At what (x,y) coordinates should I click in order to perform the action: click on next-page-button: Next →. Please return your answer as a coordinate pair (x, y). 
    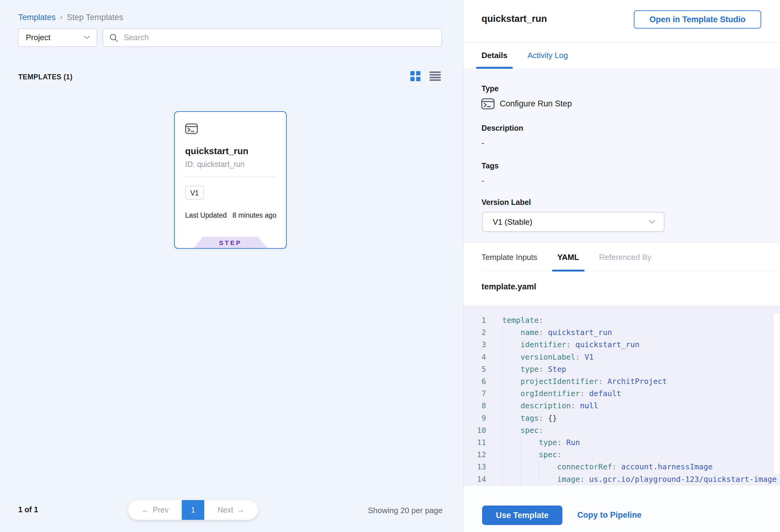
    Looking at the image, I should click on (231, 510).